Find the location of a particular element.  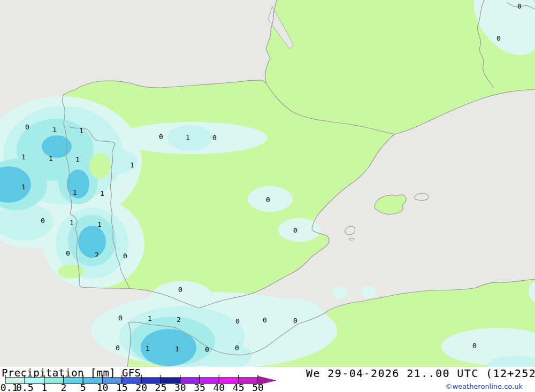

scale-label: 25 is located at coordinates (161, 387).